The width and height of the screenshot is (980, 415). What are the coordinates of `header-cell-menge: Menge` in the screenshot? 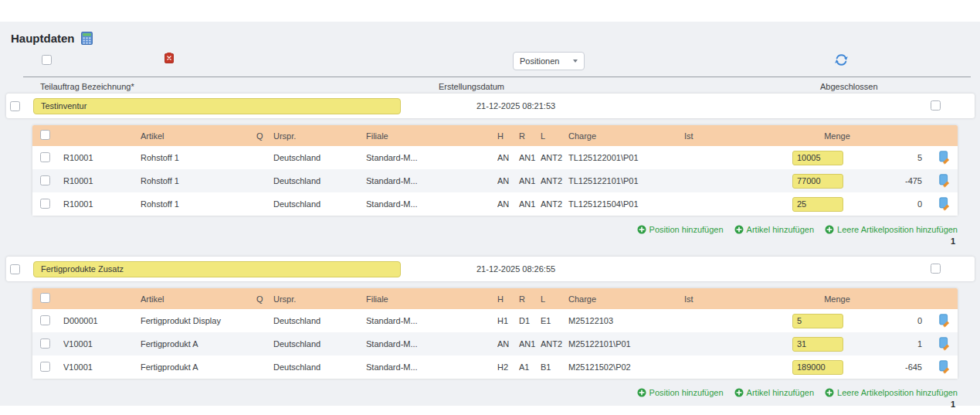 It's located at (837, 299).